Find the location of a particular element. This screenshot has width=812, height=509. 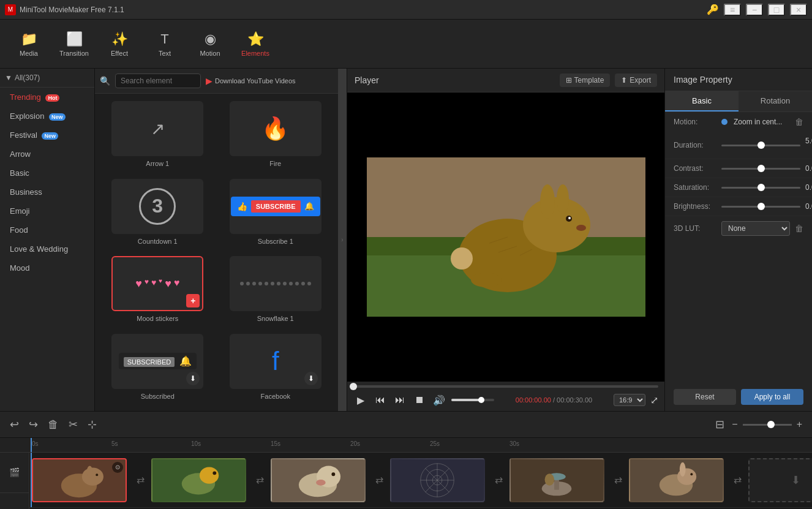

sidebar-item-food: Food is located at coordinates (47, 230).